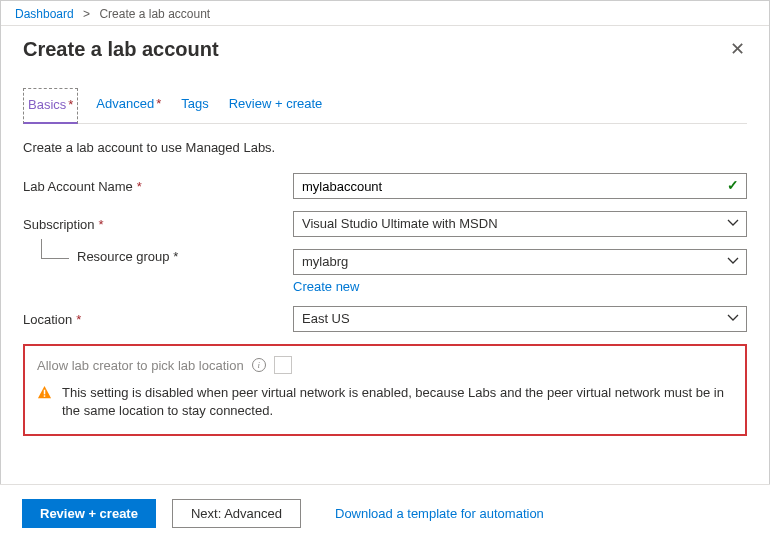 The height and width of the screenshot is (542, 770). What do you see at coordinates (385, 50) in the screenshot?
I see `page-header: Create a lab account ✕` at bounding box center [385, 50].